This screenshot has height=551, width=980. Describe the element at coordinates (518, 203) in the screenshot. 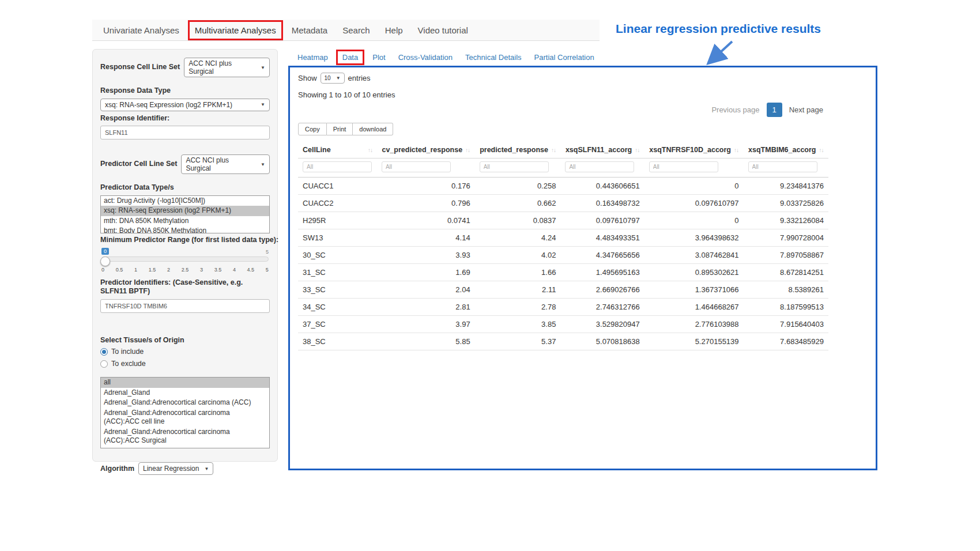

I see `cell-value: 0.662` at that location.